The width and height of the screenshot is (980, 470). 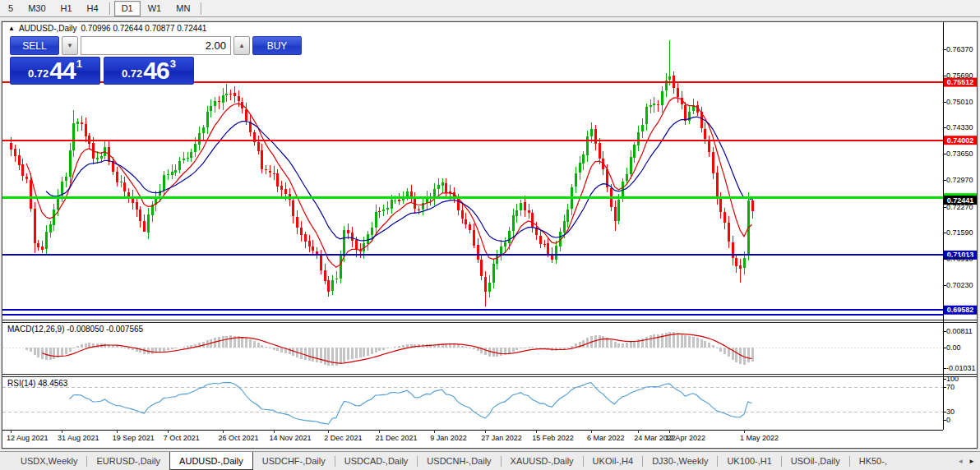 I want to click on date-tick-label: 26 Oct 2021, so click(x=238, y=438).